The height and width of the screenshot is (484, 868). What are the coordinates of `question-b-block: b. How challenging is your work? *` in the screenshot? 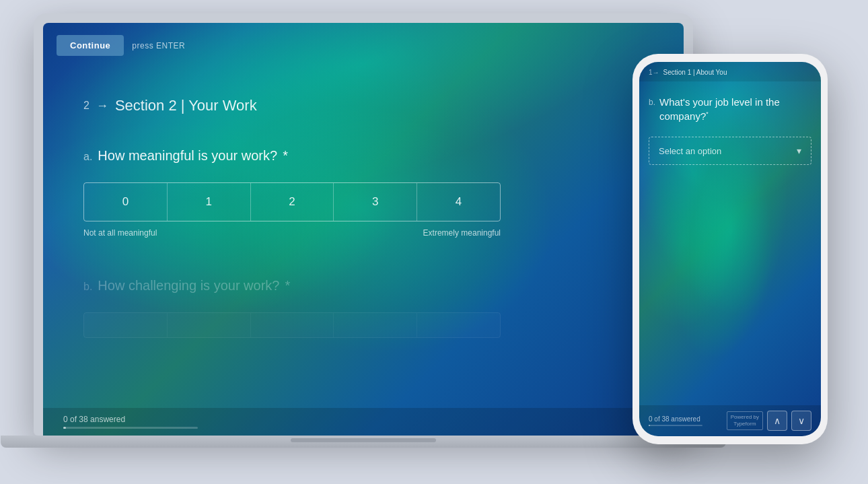 It's located at (363, 308).